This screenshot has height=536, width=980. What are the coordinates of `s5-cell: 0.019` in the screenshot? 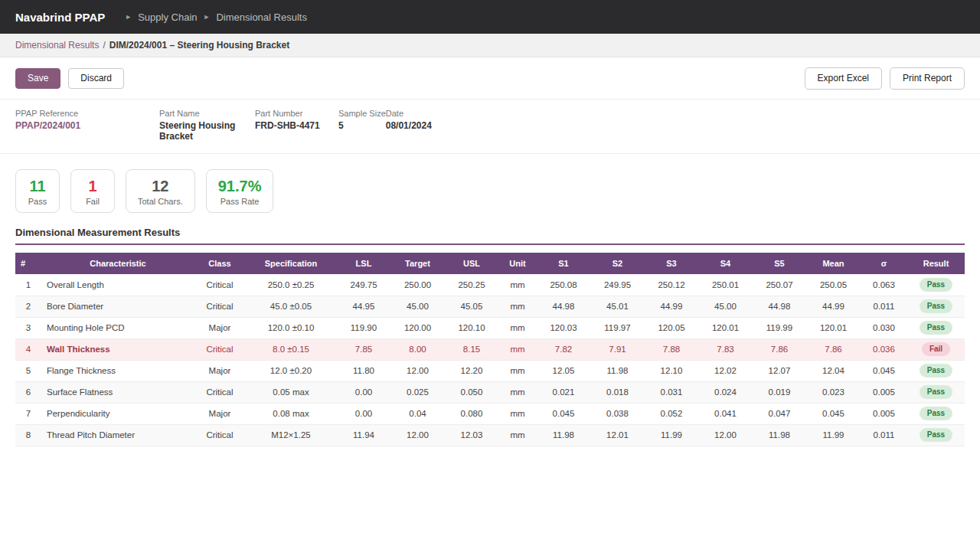 It's located at (779, 392).